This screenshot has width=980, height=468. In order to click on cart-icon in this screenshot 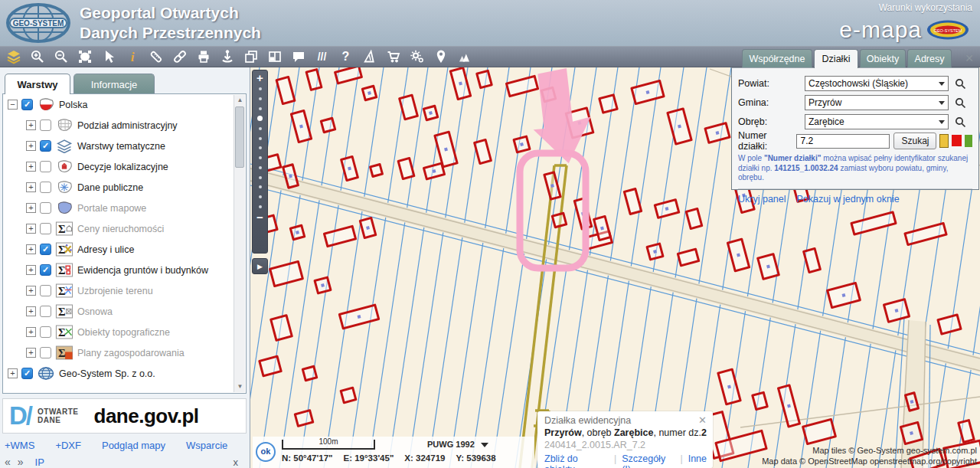, I will do `click(394, 57)`.